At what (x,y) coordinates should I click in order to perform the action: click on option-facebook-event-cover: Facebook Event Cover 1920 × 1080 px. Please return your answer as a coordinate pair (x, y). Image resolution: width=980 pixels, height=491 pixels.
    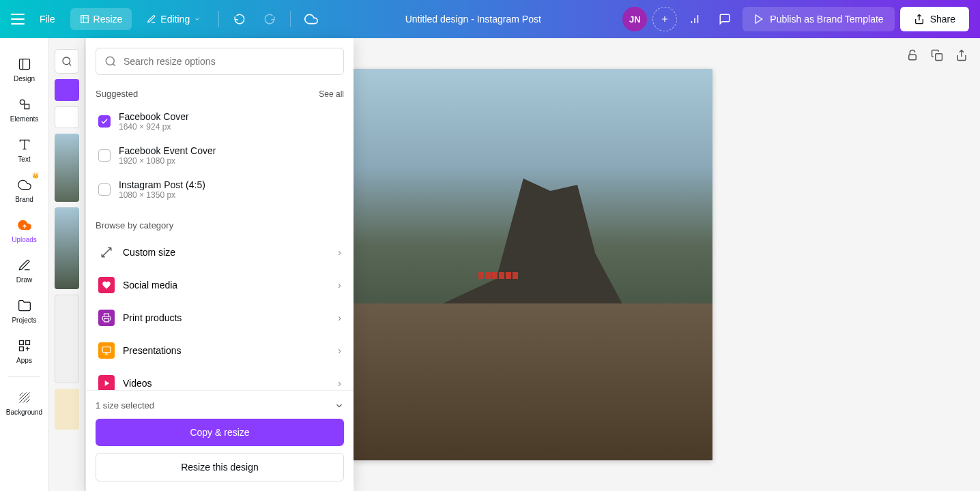
    Looking at the image, I should click on (220, 155).